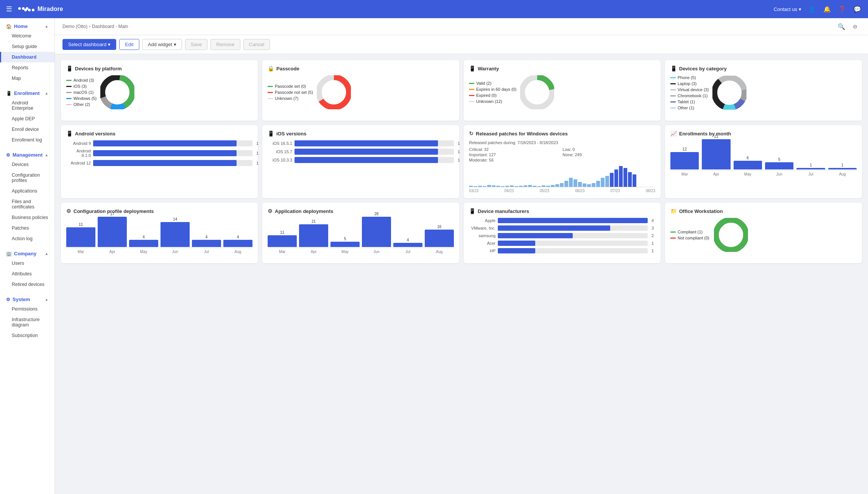  I want to click on sidebar-item-business-policies: Business policies, so click(27, 217).